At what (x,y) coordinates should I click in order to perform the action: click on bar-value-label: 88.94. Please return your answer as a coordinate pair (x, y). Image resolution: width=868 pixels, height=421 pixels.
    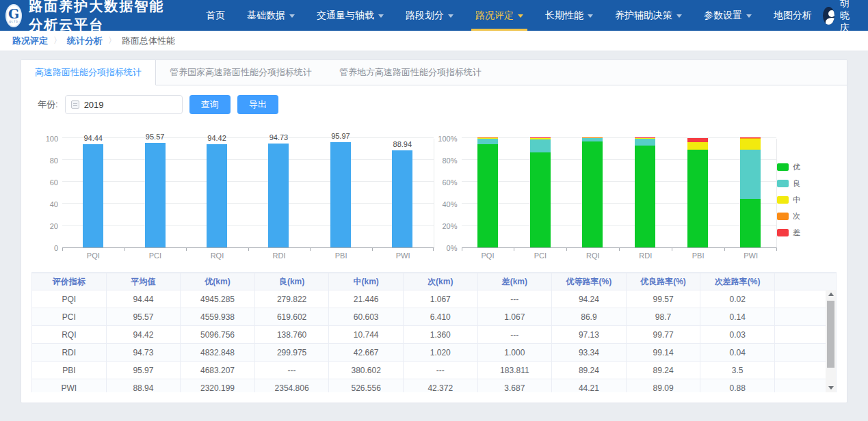
    Looking at the image, I should click on (402, 144).